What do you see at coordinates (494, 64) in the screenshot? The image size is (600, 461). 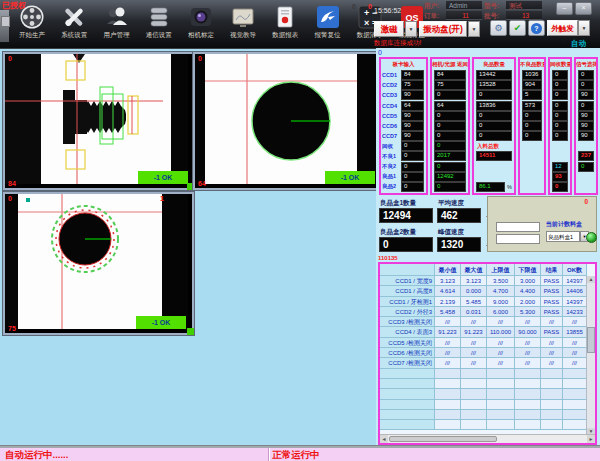 I see `panel-column-header: 良品数量` at bounding box center [494, 64].